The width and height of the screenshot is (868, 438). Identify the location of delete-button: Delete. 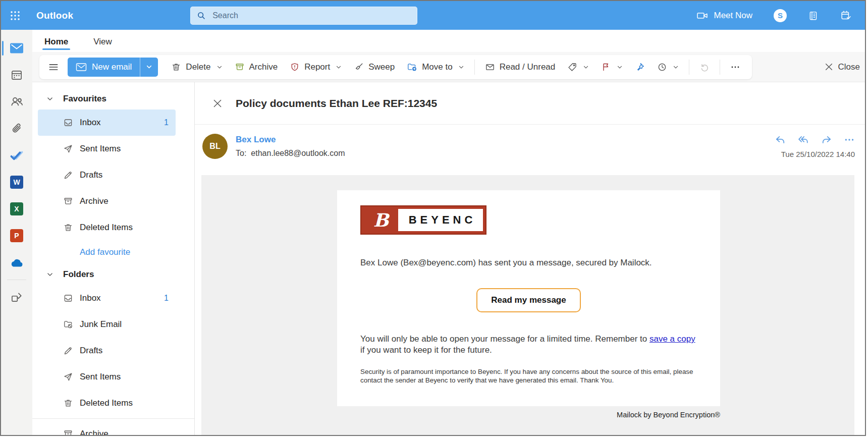
(197, 67).